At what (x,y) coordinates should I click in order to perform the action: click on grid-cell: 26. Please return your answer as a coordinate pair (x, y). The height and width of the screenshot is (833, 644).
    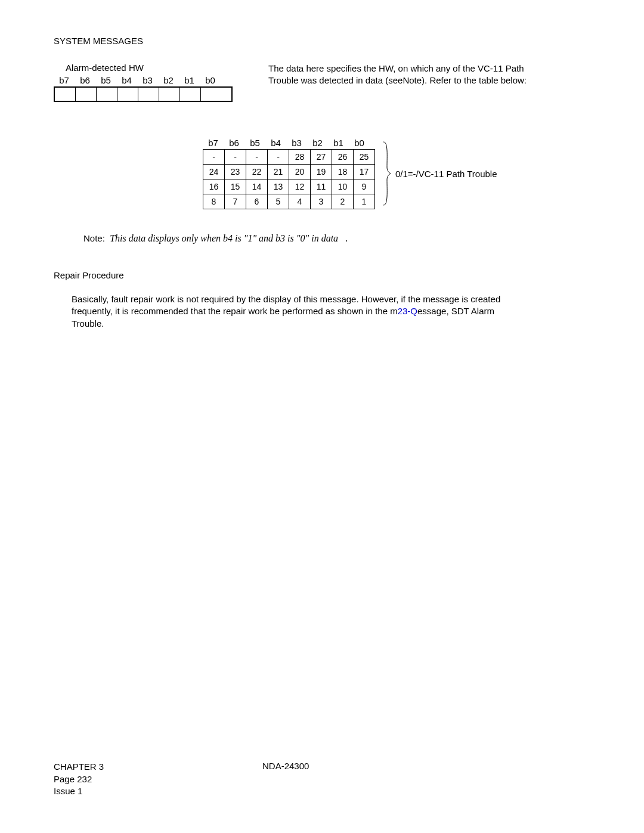
    Looking at the image, I should click on (343, 157).